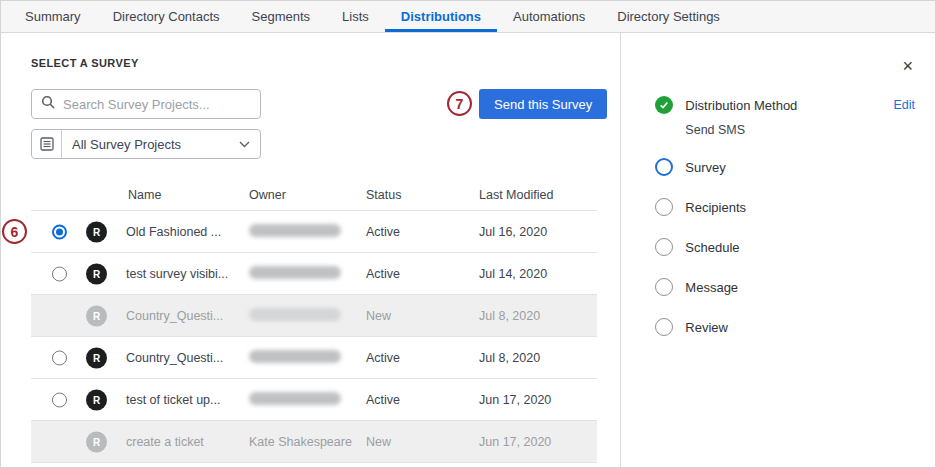 The width and height of the screenshot is (936, 468). What do you see at coordinates (712, 288) in the screenshot?
I see `step-label: Message` at bounding box center [712, 288].